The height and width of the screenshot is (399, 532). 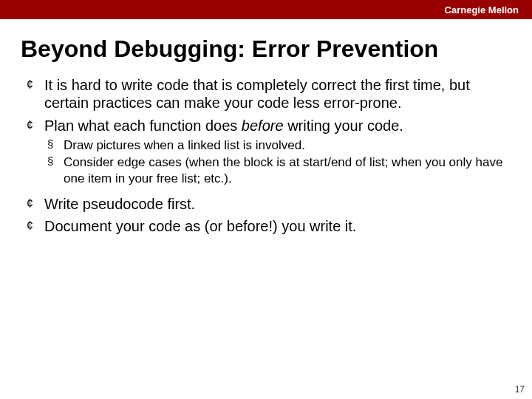 What do you see at coordinates (266, 216) in the screenshot?
I see `bullet-list: Write pseudocode first. Document your co…` at bounding box center [266, 216].